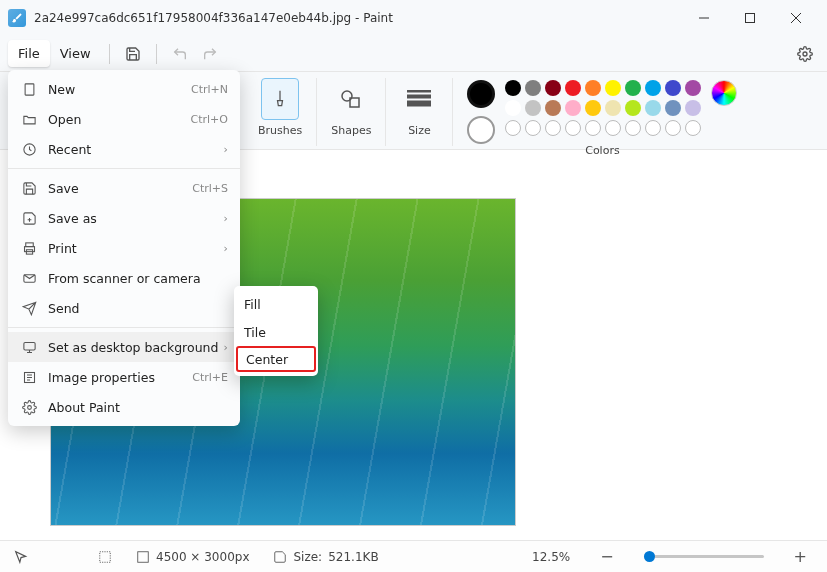 The height and width of the screenshot is (572, 827). What do you see at coordinates (420, 112) in the screenshot?
I see `ribbon-size: Size` at bounding box center [420, 112].